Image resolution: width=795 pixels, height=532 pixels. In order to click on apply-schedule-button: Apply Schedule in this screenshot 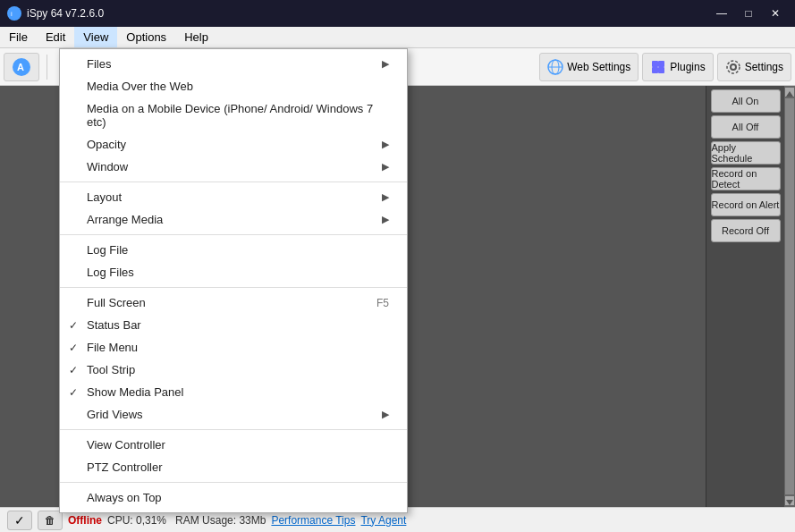, I will do `click(746, 153)`.